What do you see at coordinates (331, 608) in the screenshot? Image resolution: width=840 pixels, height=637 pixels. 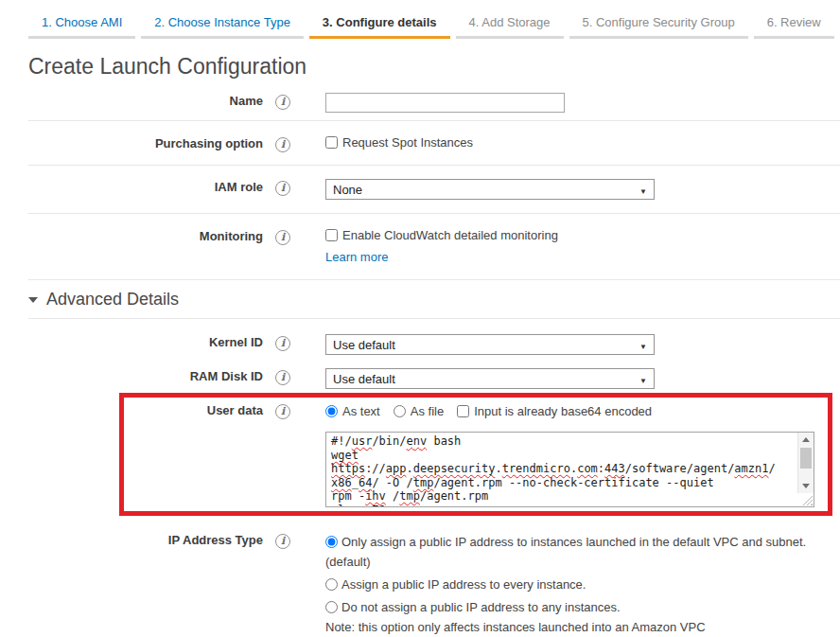 I see `ip-none-radio` at bounding box center [331, 608].